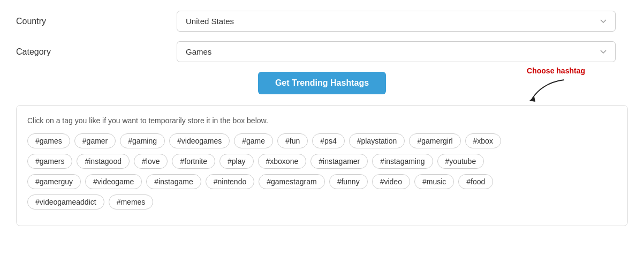  I want to click on hashtag-tag: #instagaming, so click(403, 161).